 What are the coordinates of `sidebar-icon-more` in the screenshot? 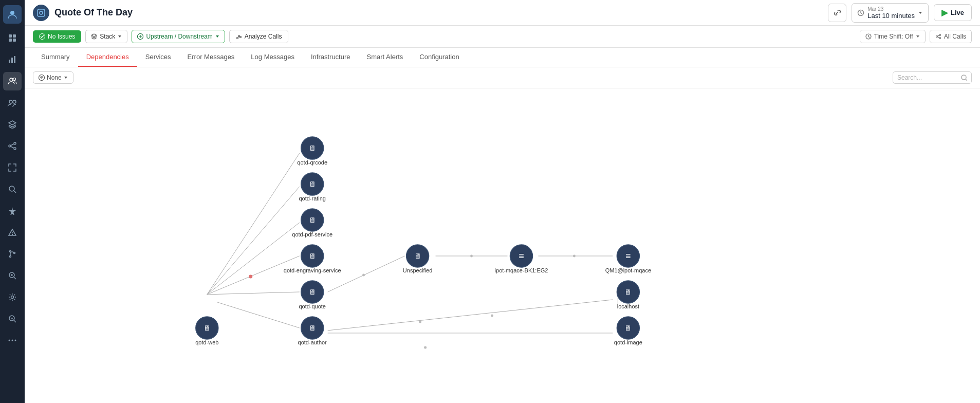 It's located at (12, 340).